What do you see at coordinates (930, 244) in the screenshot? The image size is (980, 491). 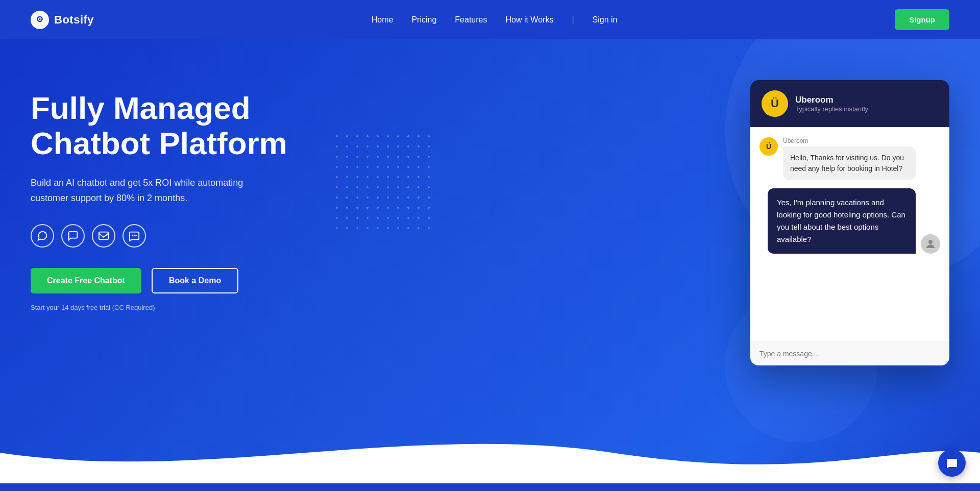 I see `user-avatar` at bounding box center [930, 244].